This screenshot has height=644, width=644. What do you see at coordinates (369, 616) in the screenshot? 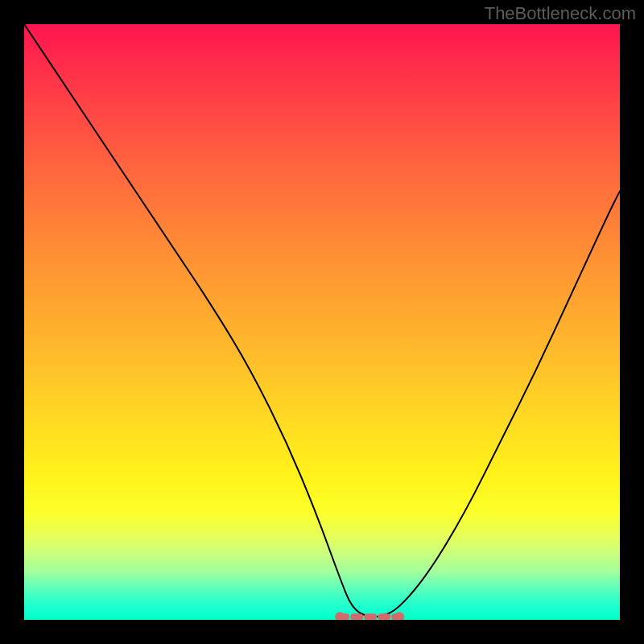
I see `flat-min-marker` at bounding box center [369, 616].